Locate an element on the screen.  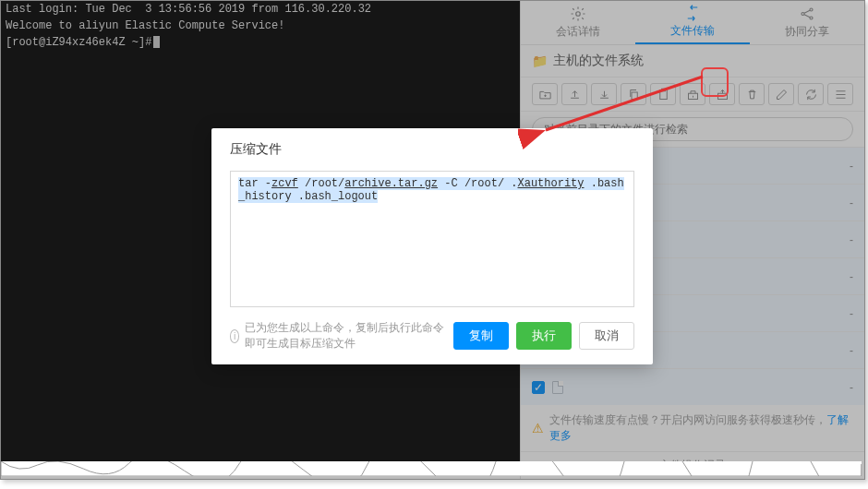
file-checkbox: ✓ is located at coordinates (538, 388).